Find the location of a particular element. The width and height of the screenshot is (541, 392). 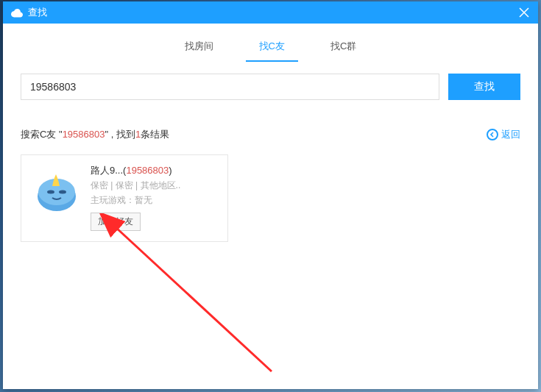

titlebar: 查找 is located at coordinates (271, 13).